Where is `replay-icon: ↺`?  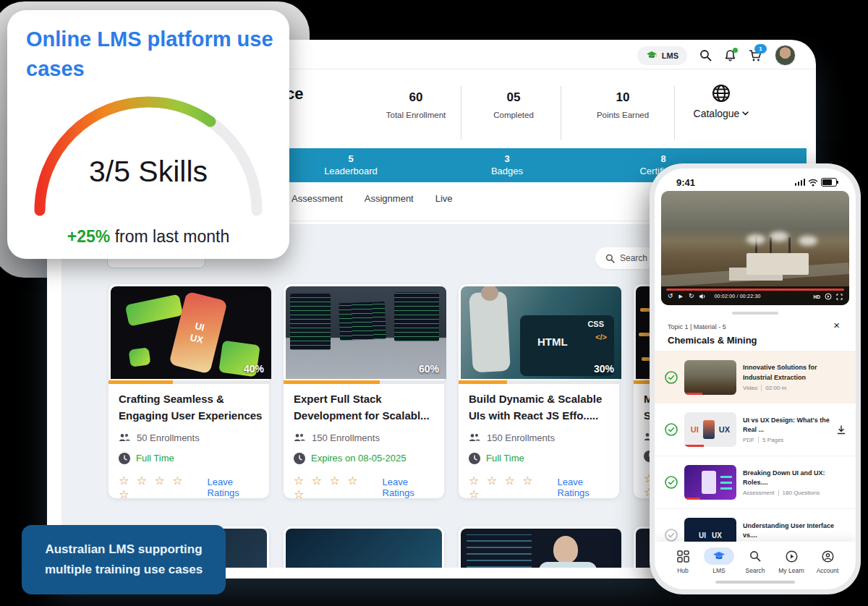 replay-icon: ↺ is located at coordinates (671, 296).